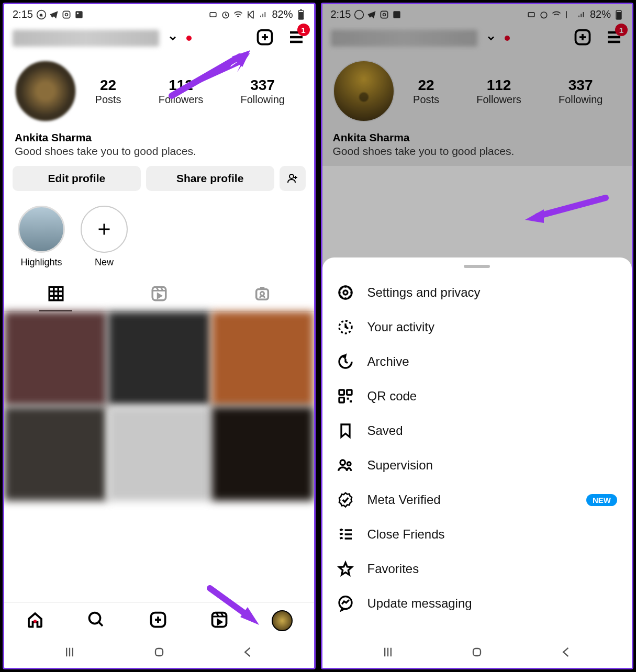  What do you see at coordinates (159, 652) in the screenshot?
I see `system-nav` at bounding box center [159, 652].